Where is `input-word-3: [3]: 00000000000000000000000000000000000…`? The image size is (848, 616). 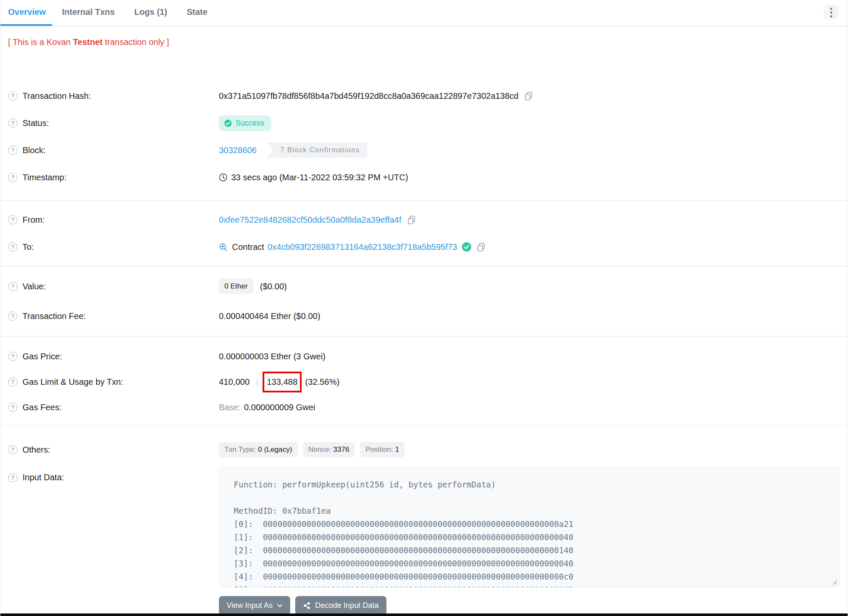 input-word-3: [3]: 00000000000000000000000000000000000… is located at coordinates (532, 563).